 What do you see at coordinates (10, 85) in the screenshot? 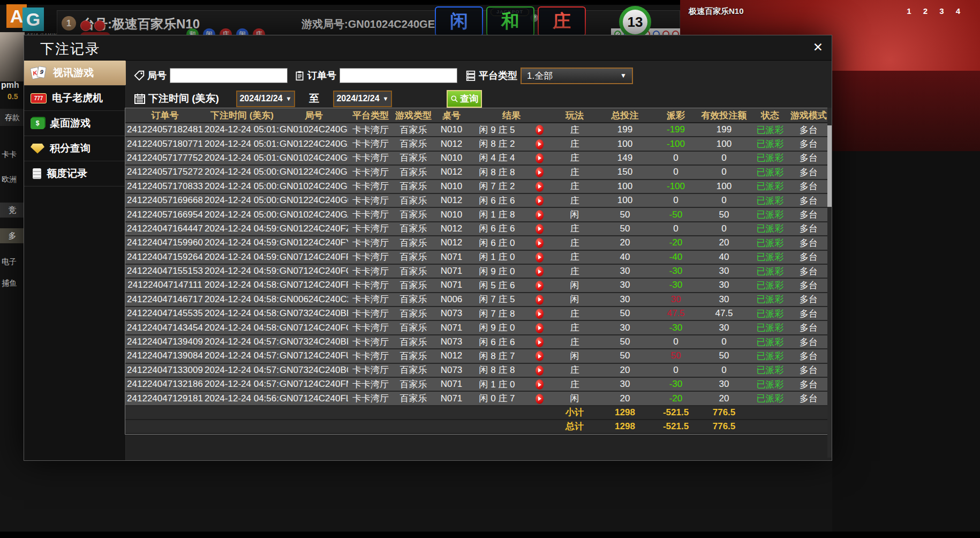
I see `username: pmh` at bounding box center [10, 85].